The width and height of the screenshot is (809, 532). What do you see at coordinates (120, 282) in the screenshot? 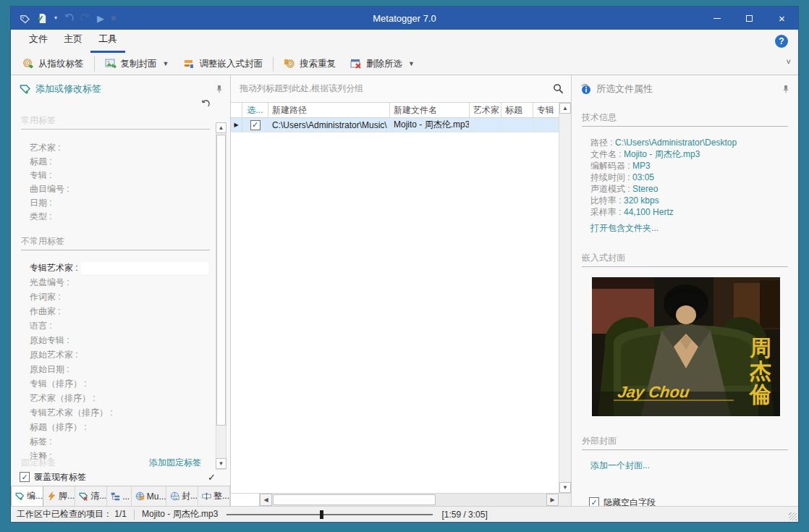
I see `disc-number-field-label: 光盘编号 :` at bounding box center [120, 282].